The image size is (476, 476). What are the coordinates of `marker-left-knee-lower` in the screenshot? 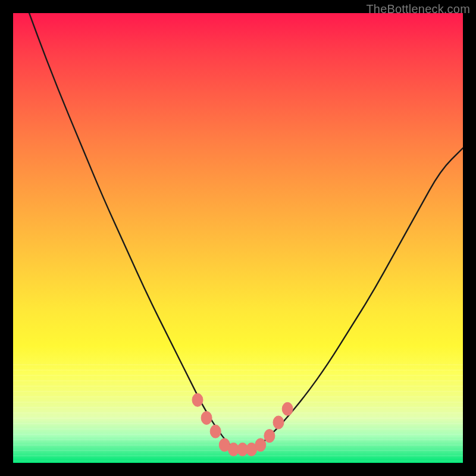 It's located at (215, 431).